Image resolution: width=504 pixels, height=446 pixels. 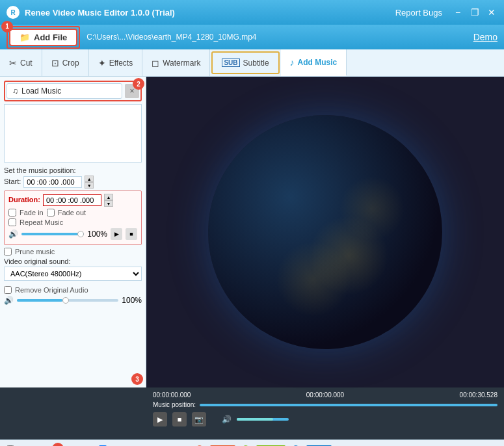 I want to click on audio-format-select: AAC(Stereo 48000Hz), so click(x=73, y=274).